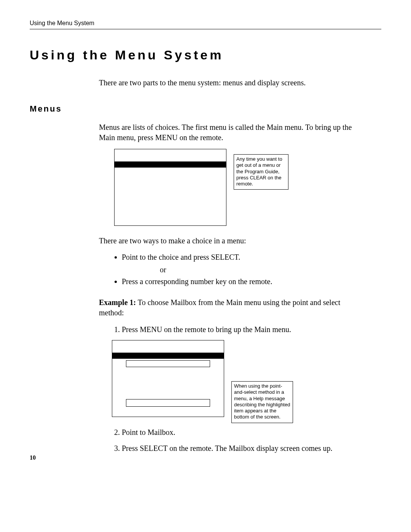  I want to click on choice-or-separator: or, so click(259, 270).